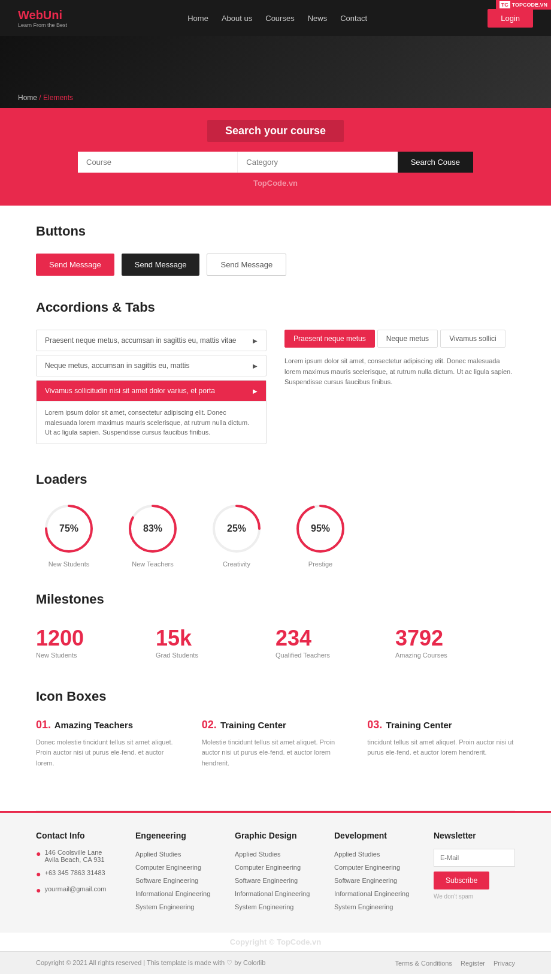 Image resolution: width=551 pixels, height=980 pixels. What do you see at coordinates (474, 836) in the screenshot?
I see `footer-newsletter-title: Newsletter` at bounding box center [474, 836].